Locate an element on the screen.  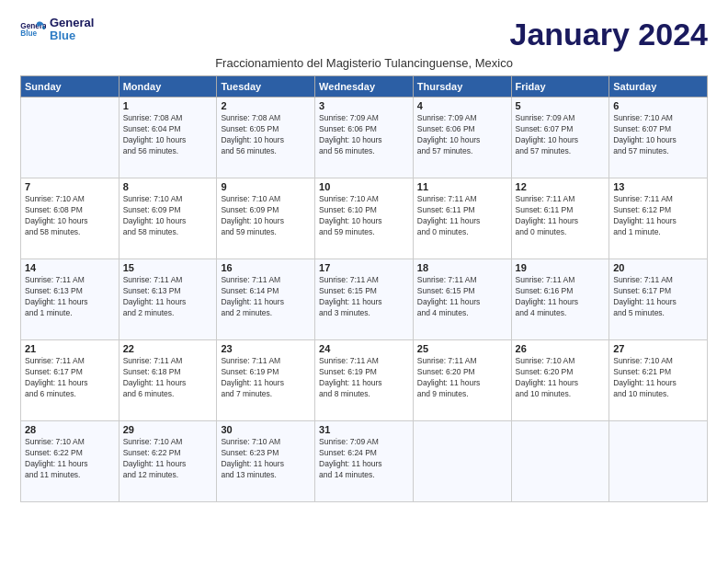
svg-text: Blue is located at coordinates (28, 33).